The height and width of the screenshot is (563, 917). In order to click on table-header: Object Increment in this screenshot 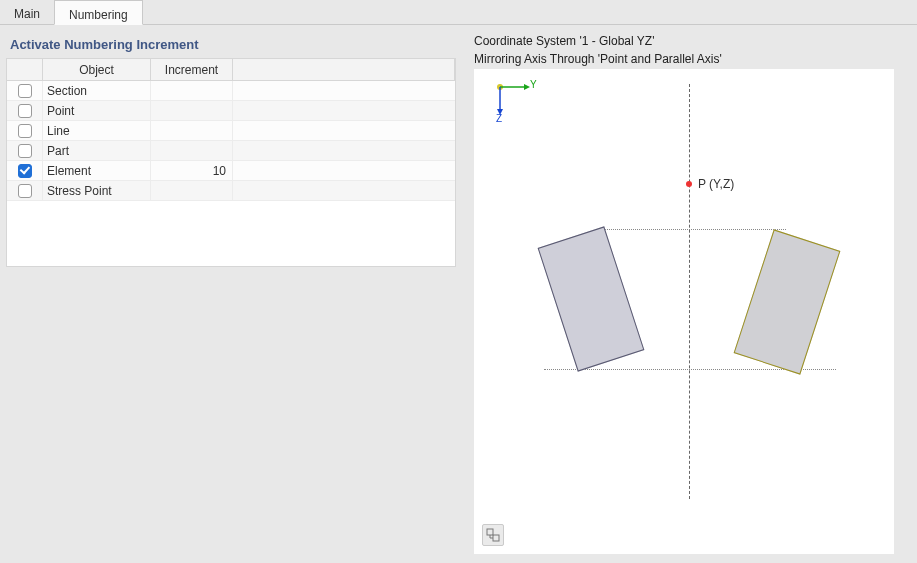, I will do `click(231, 70)`.